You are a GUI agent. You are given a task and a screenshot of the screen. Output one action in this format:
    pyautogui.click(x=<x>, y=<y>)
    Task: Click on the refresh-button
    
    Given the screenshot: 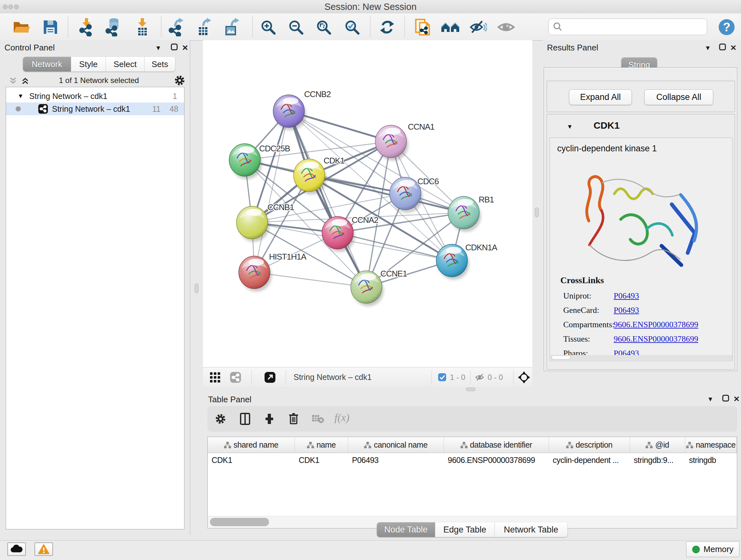 What is the action you would take?
    pyautogui.click(x=387, y=27)
    